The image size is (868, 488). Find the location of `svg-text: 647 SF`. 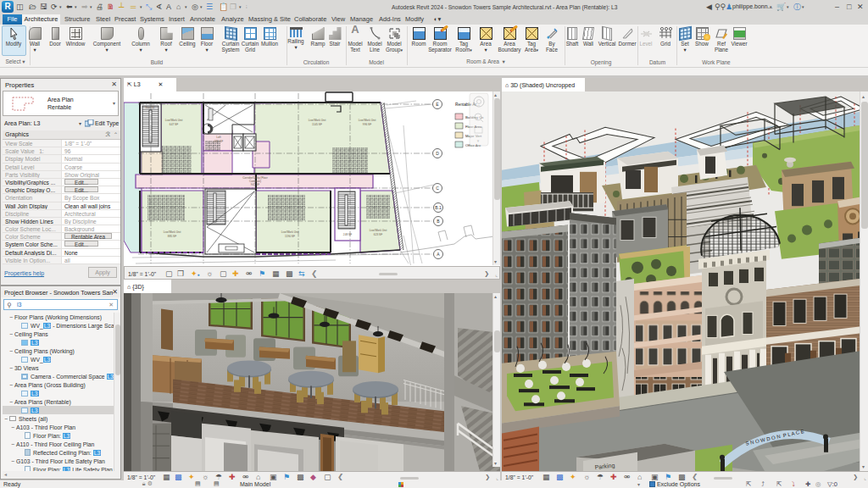

svg-text: 647 SF is located at coordinates (174, 125).